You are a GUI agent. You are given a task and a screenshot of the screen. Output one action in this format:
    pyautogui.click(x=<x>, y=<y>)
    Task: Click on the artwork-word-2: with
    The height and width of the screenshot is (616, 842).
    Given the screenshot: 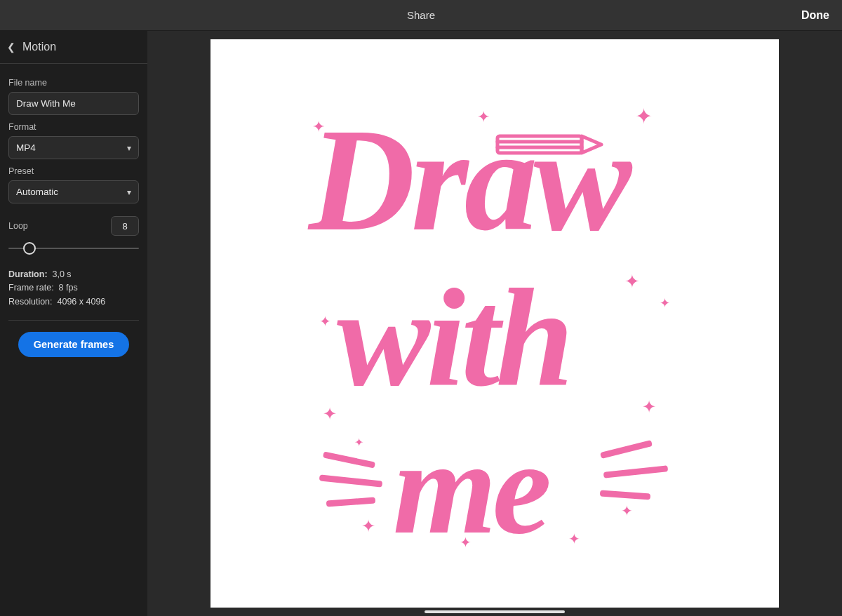 What is the action you would take?
    pyautogui.click(x=453, y=337)
    